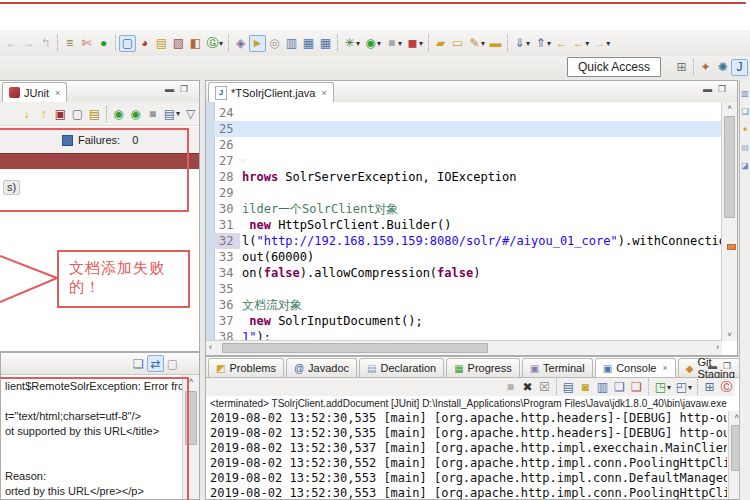  Describe the element at coordinates (152, 114) in the screenshot. I see `stop-test-icon: ■` at that location.